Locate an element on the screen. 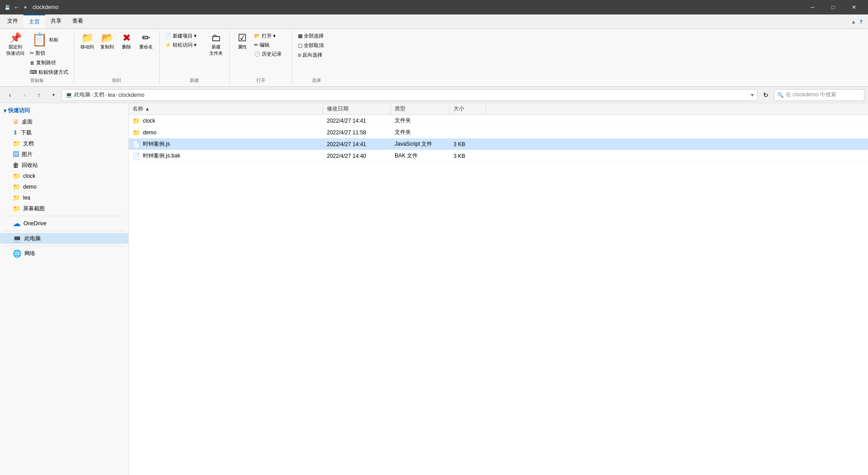 This screenshot has width=868, height=475. file-row-clock: 📁 clock 2022/4/27 14:41 文件夹 is located at coordinates (498, 121).